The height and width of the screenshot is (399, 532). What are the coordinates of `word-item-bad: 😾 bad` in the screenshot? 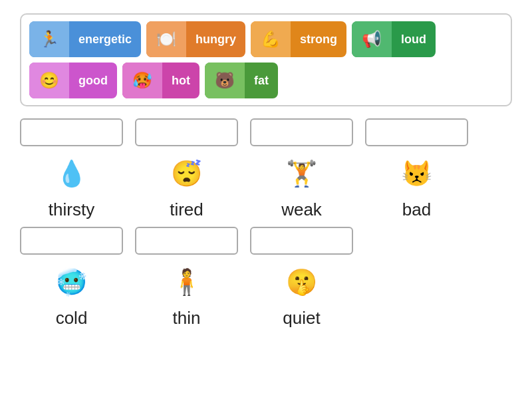 It's located at (416, 185).